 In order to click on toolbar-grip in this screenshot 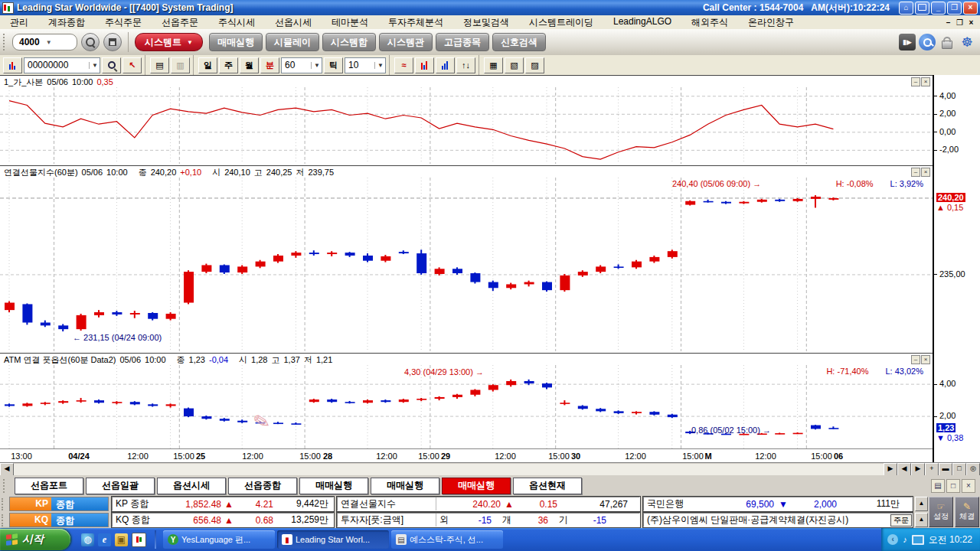, I will do `click(6, 42)`.